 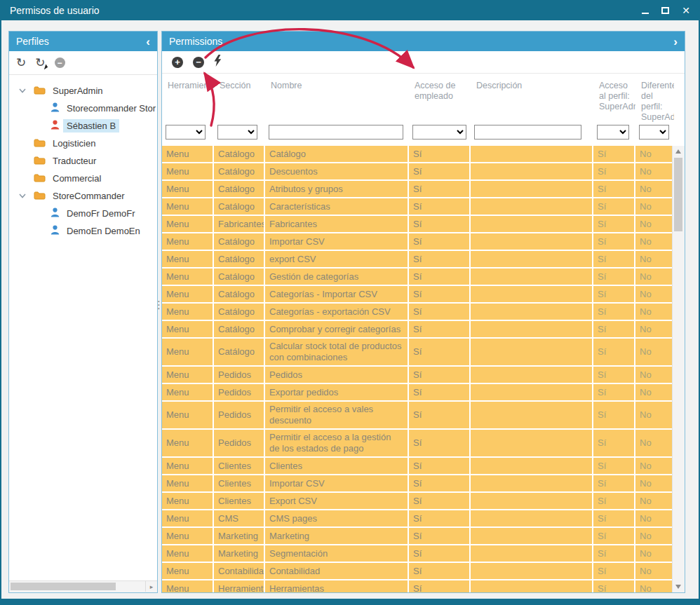 I want to click on table-row: Menu Clientes Export CSV Sí Sí No, so click(x=417, y=502).